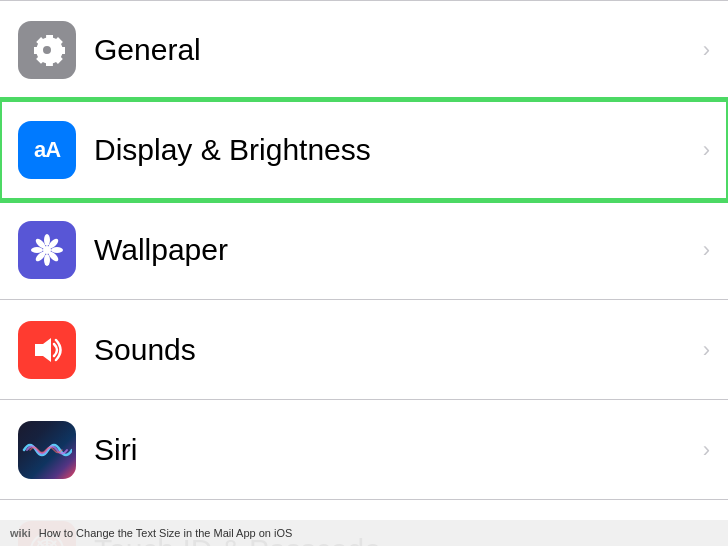 The height and width of the screenshot is (546, 728). What do you see at coordinates (394, 250) in the screenshot?
I see `wallpaper-label: Wallpaper` at bounding box center [394, 250].